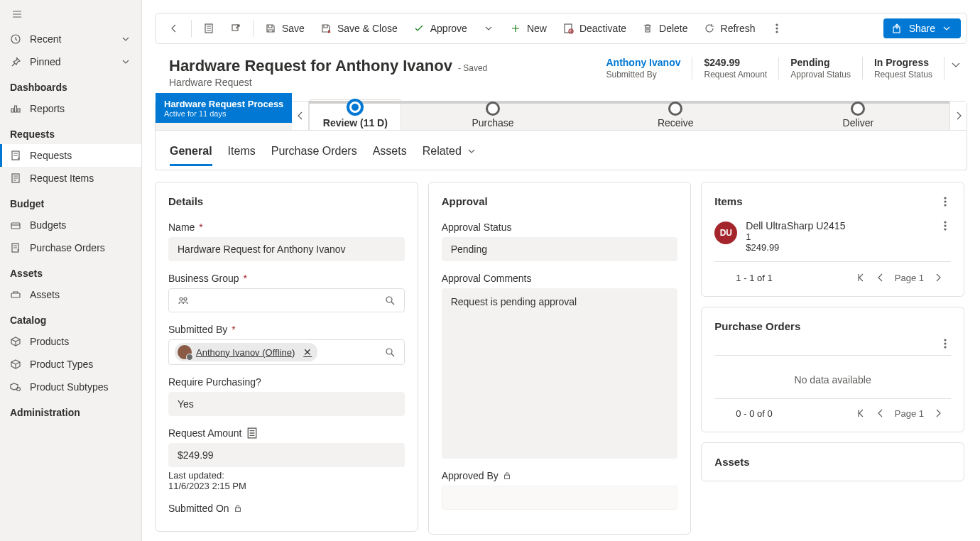  Describe the element at coordinates (560, 373) in the screenshot. I see `approval-comments-field: Request is pending approval` at that location.